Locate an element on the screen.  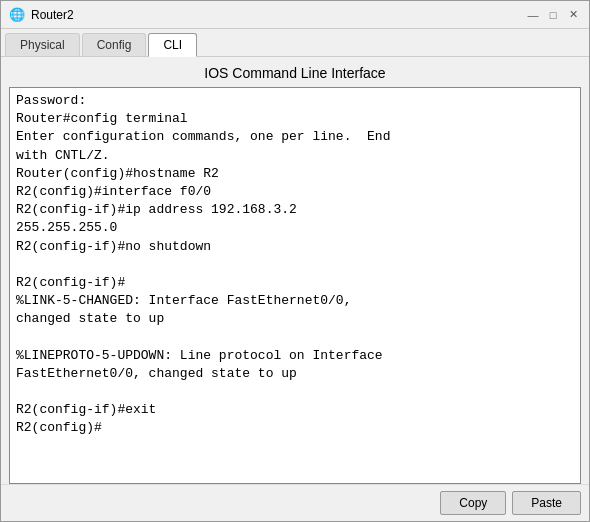
tab-bar: Physical Config CLI is located at coordinates (295, 43).